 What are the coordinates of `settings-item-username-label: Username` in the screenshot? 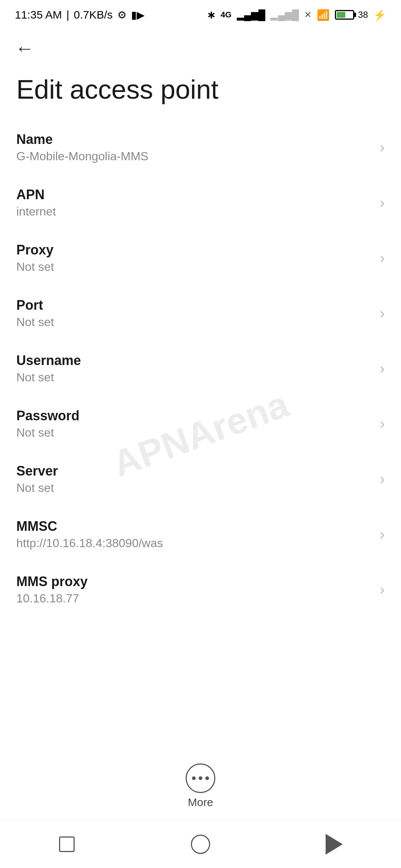 It's located at (195, 361).